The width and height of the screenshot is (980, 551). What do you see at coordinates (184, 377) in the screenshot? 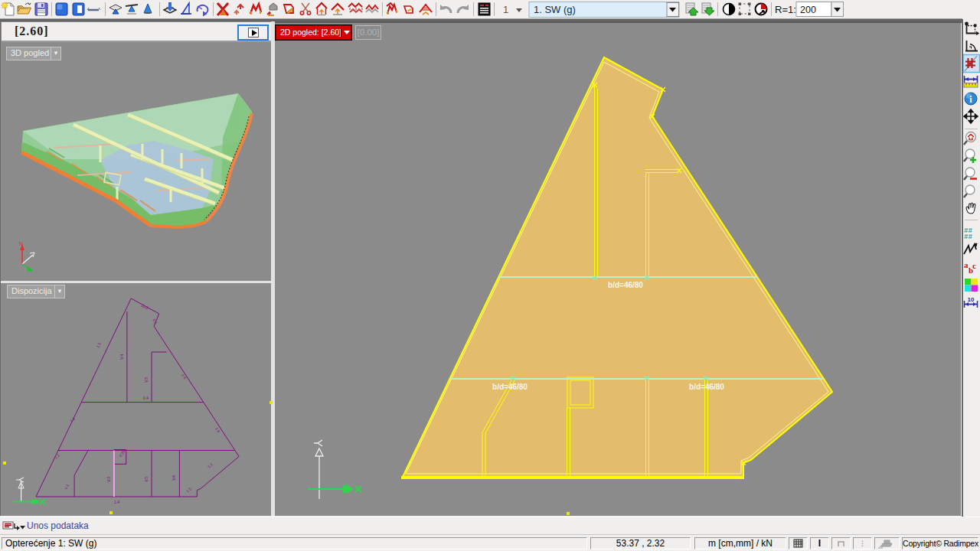
I see `svg-text: 1.6` at bounding box center [184, 377].